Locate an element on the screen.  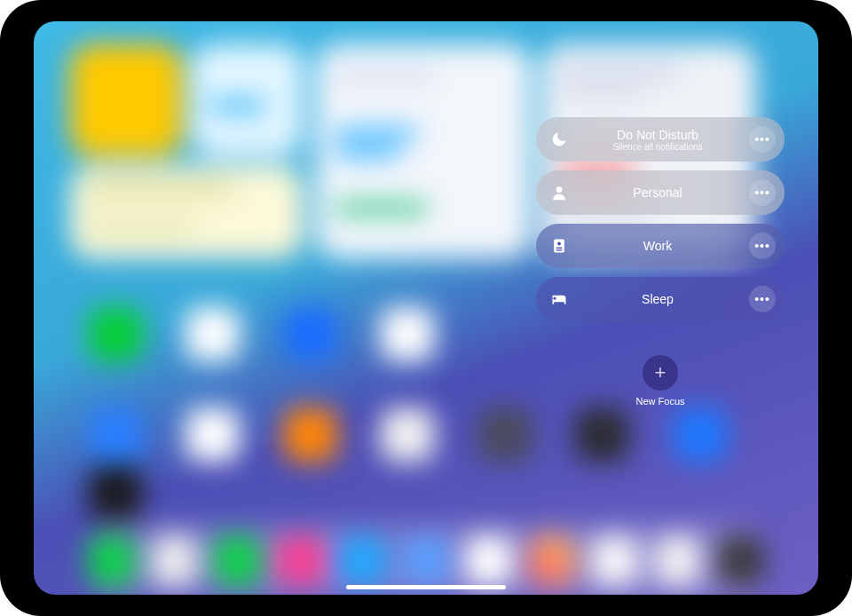
focus-item-title: Work is located at coordinates (658, 246).